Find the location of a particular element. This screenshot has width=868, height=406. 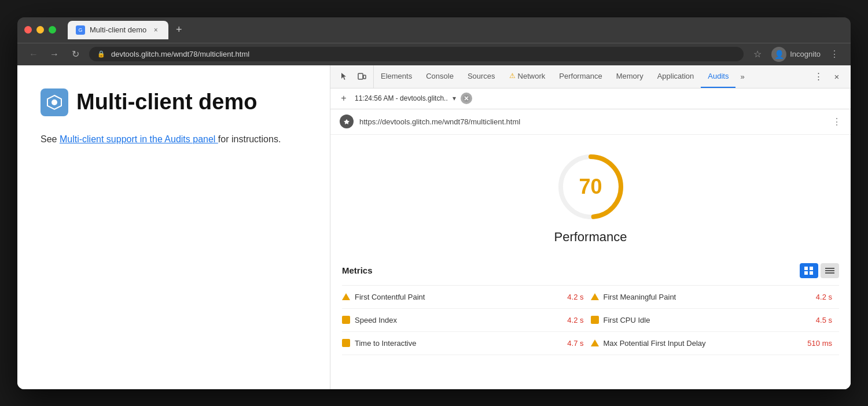

tab-title: Multi-client demo is located at coordinates (118, 30).